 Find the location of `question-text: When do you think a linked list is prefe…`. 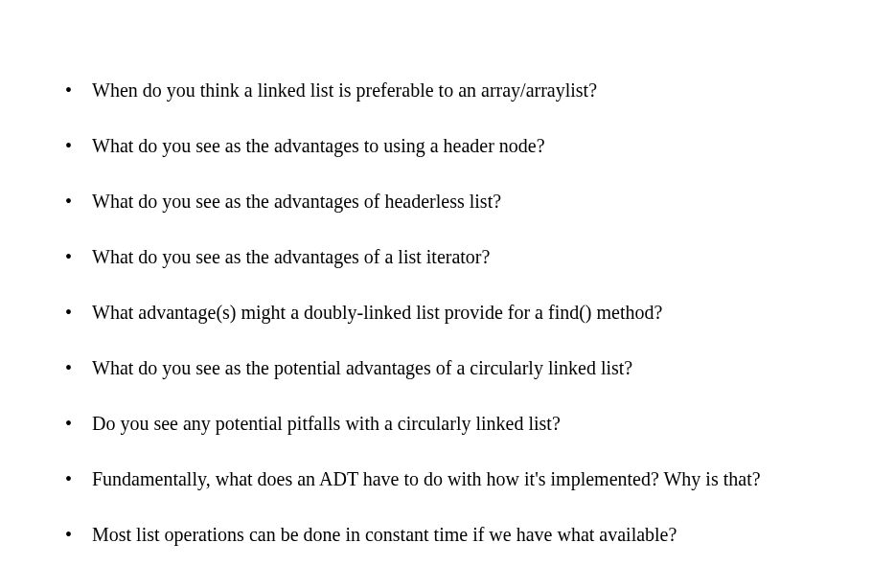

question-text: When do you think a linked list is prefe… is located at coordinates (345, 90).